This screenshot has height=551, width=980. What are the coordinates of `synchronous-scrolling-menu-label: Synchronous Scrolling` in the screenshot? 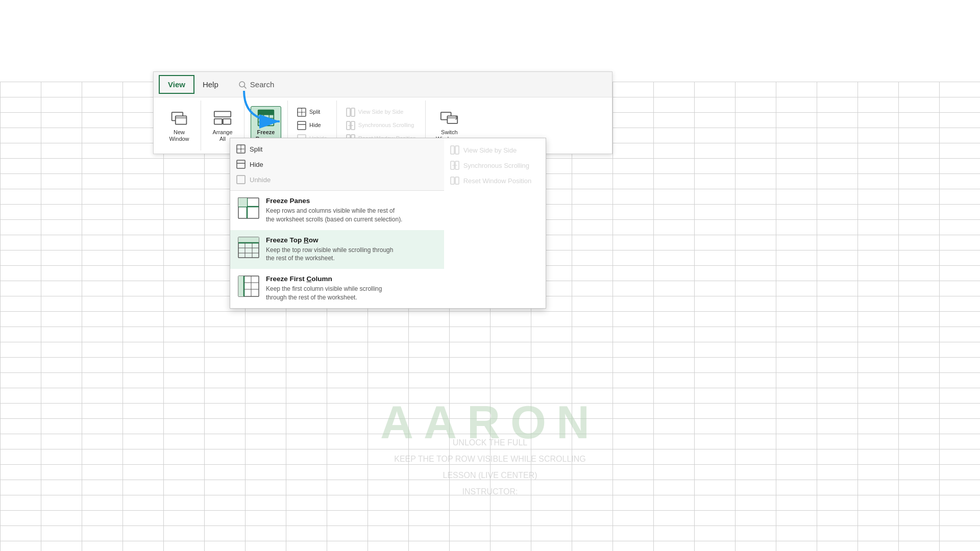 It's located at (496, 165).